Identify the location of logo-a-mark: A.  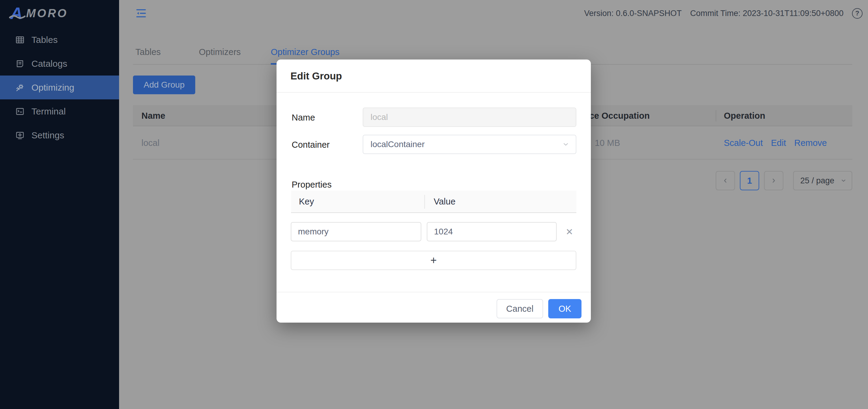
(16, 13).